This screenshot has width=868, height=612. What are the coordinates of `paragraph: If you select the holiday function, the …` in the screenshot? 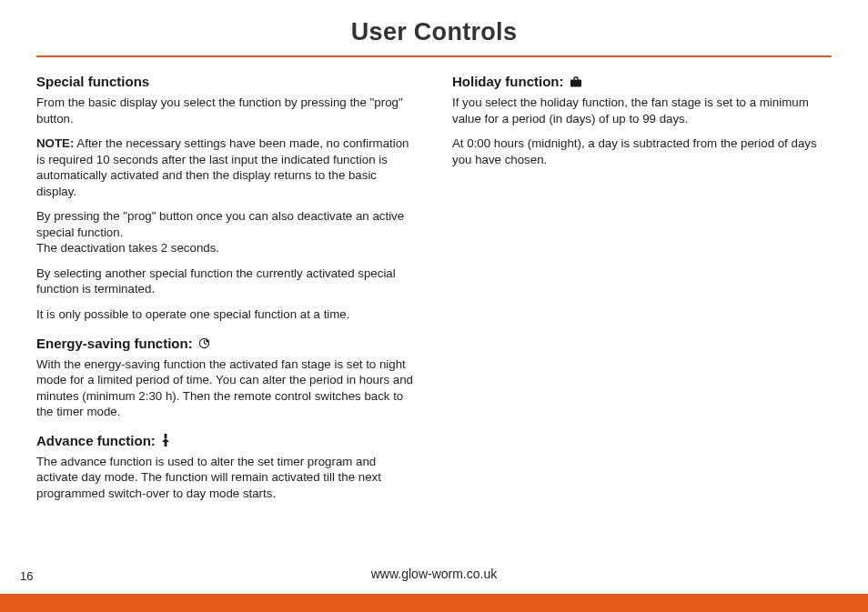 It's located at (642, 111).